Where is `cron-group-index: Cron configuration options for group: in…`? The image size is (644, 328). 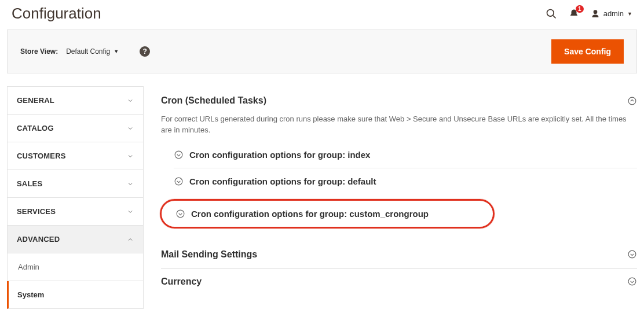
cron-group-index: Cron configuration options for group: in… is located at coordinates (405, 155).